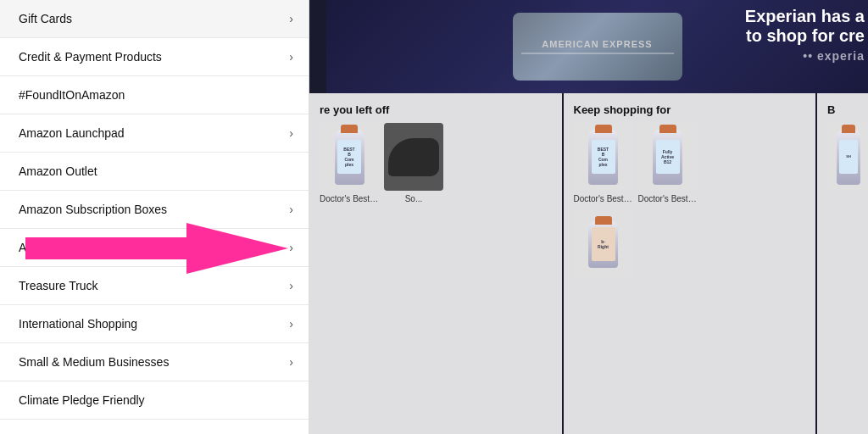 The width and height of the screenshot is (868, 434). Describe the element at coordinates (843, 110) in the screenshot. I see `section-more-title: B` at that location.